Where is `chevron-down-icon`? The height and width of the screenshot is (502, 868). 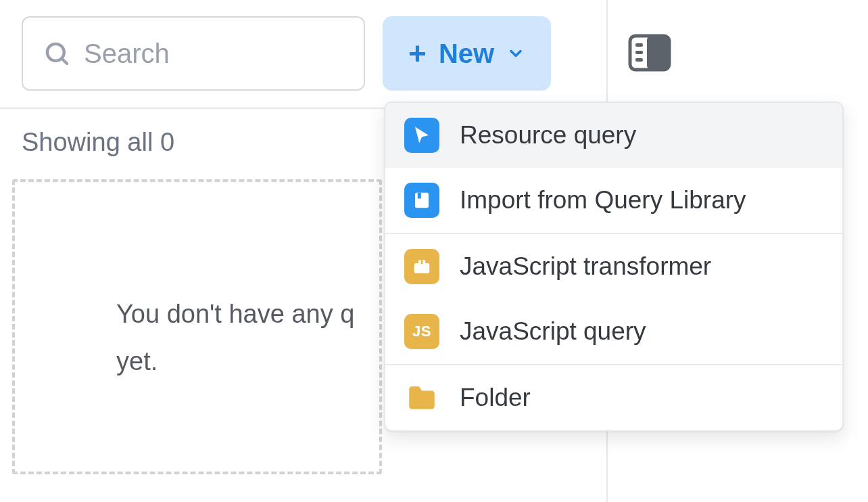
chevron-down-icon is located at coordinates (516, 53).